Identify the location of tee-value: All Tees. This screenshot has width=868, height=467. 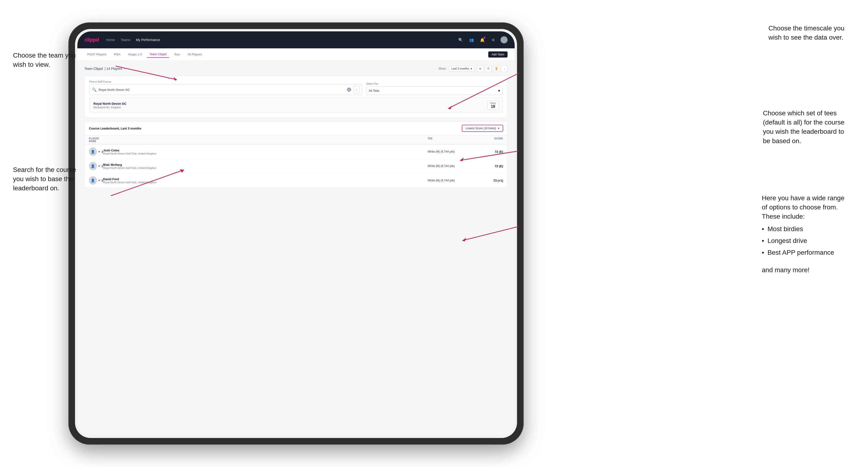
(374, 91).